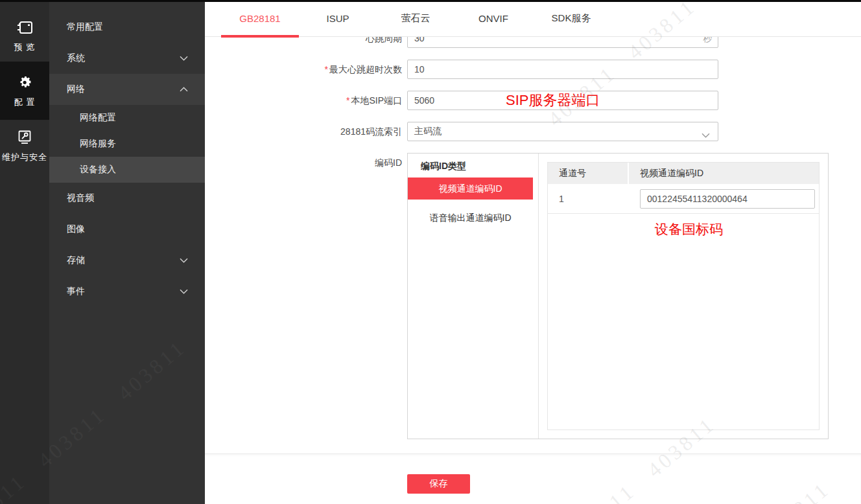 The height and width of the screenshot is (504, 861). I want to click on tab-label: SDK服务, so click(572, 18).